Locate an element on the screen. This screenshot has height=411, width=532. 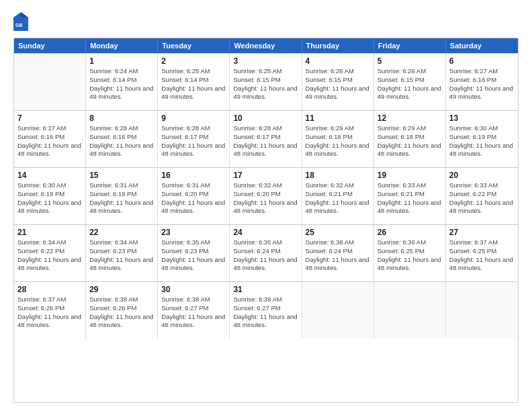
day-info: Sunrise: 6:31 AM Sunset: 6:20 PM Dayligh… is located at coordinates (193, 199).